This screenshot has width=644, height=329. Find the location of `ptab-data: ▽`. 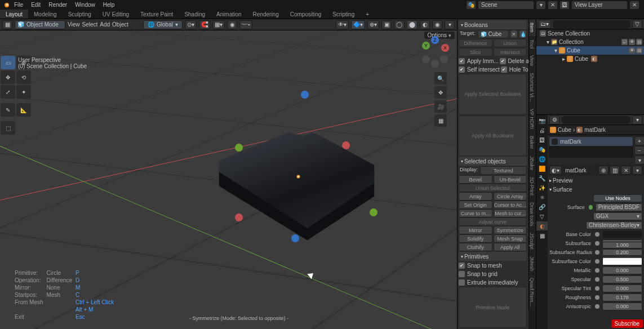

ptab-data: ▽ is located at coordinates (542, 216).